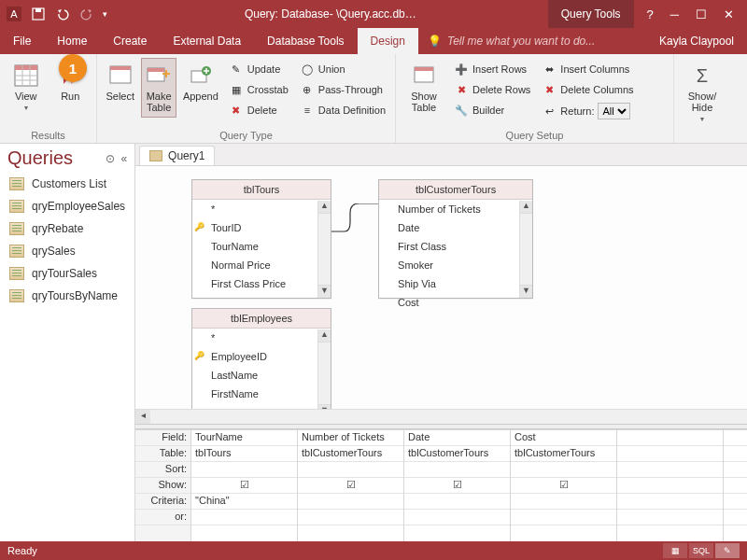 This screenshot has height=560, width=747. What do you see at coordinates (259, 110) in the screenshot?
I see `delete-query-button: ✖Delete` at bounding box center [259, 110].